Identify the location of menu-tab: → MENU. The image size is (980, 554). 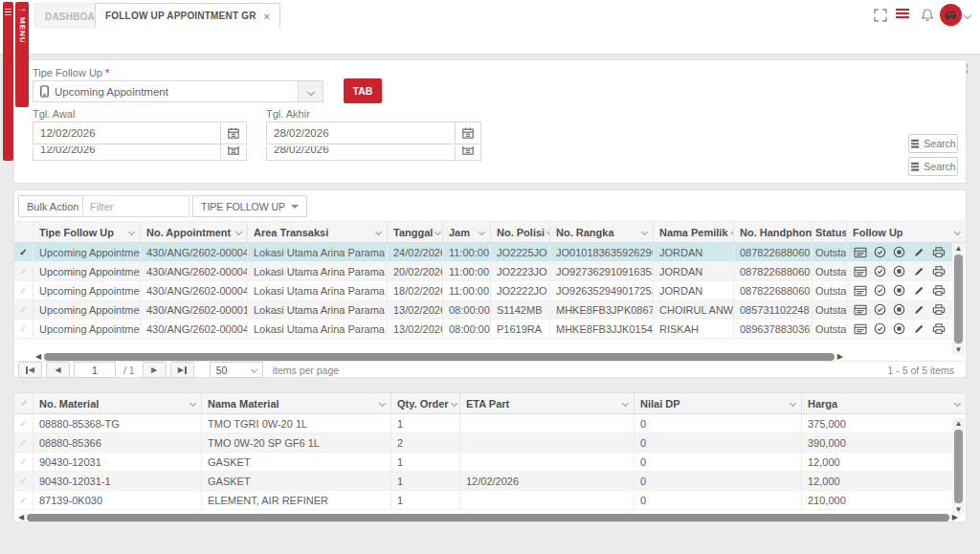
(22, 55).